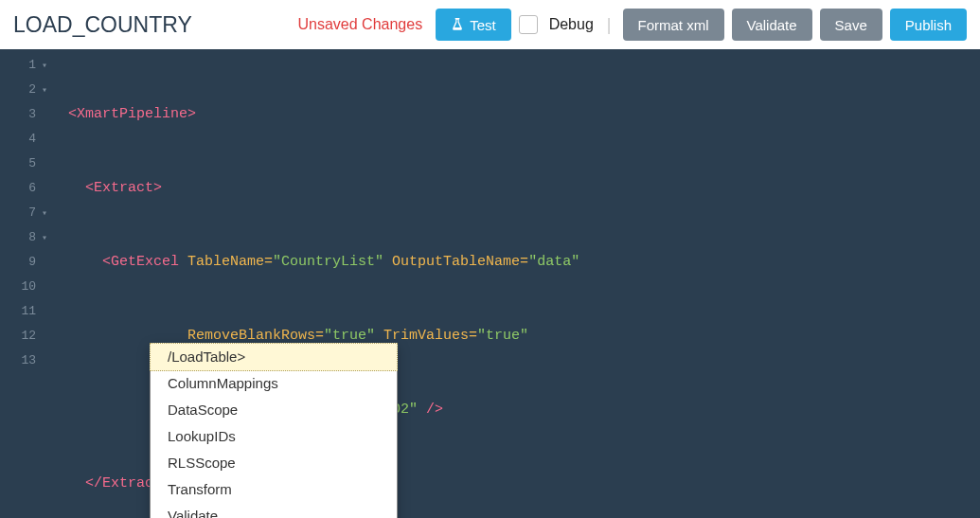  What do you see at coordinates (25, 262) in the screenshot?
I see `line-number: 9` at bounding box center [25, 262].